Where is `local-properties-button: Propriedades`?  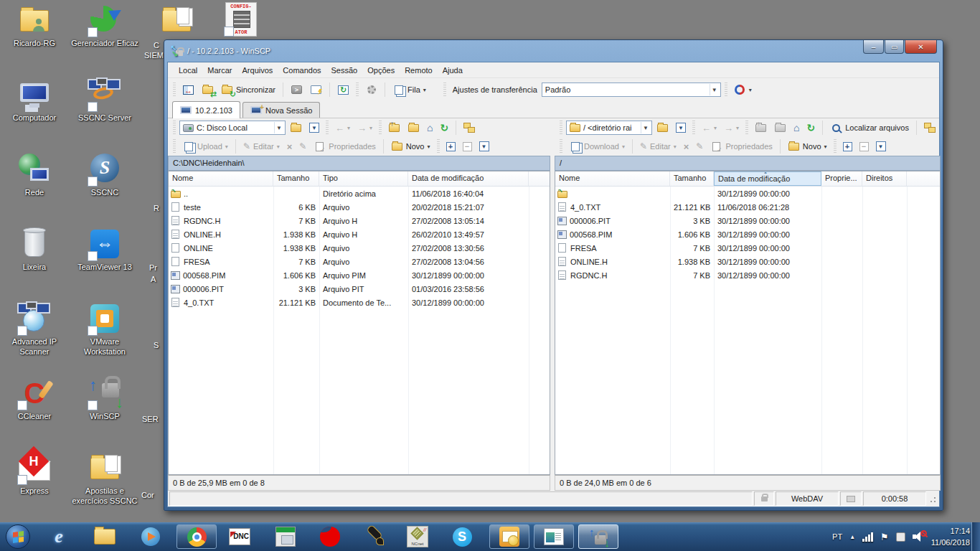
local-properties-button: Propriedades is located at coordinates (344, 146).